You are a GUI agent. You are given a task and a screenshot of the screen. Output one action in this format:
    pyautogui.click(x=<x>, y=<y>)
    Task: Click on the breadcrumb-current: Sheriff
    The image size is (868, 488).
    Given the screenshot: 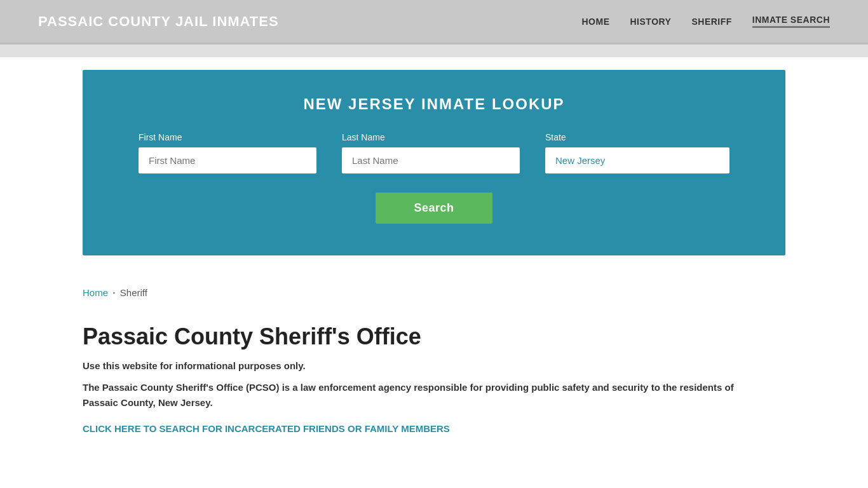 What is the action you would take?
    pyautogui.click(x=133, y=292)
    